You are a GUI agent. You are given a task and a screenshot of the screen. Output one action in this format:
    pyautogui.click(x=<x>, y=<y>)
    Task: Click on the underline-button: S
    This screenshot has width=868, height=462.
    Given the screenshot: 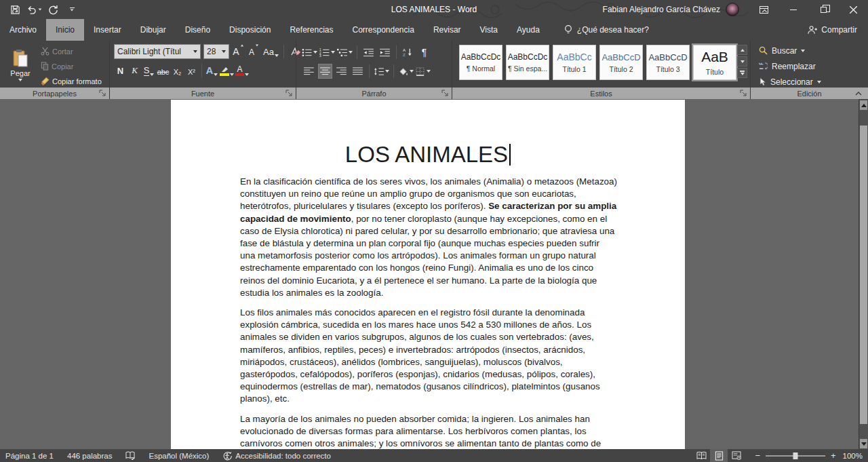 What is the action you would take?
    pyautogui.click(x=149, y=71)
    